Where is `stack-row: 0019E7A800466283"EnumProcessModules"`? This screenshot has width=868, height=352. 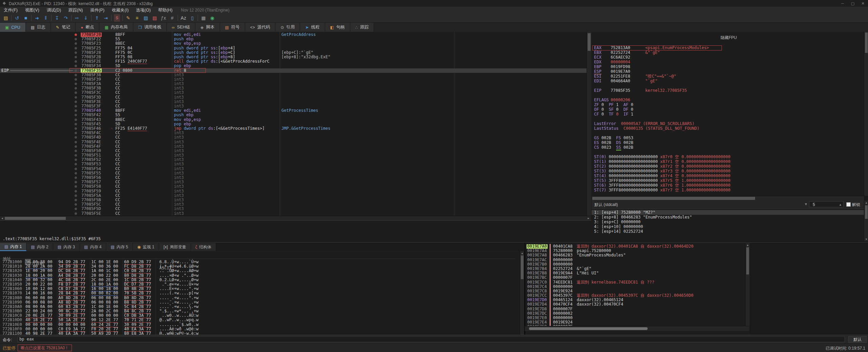
stack-row: 0019E7A800466283"EnumProcessModules" is located at coordinates (637, 255).